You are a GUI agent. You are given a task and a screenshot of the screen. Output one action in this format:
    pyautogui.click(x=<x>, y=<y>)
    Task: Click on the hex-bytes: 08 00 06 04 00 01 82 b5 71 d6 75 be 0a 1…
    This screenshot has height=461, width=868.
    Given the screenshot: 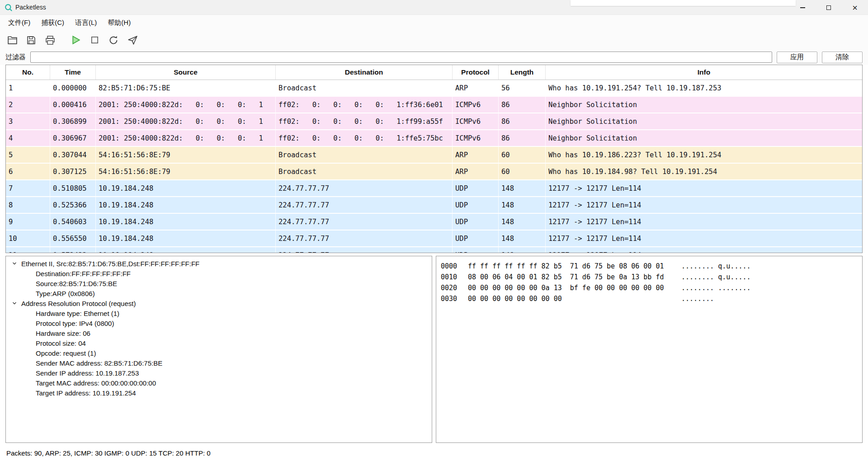 What is the action you would take?
    pyautogui.click(x=575, y=277)
    